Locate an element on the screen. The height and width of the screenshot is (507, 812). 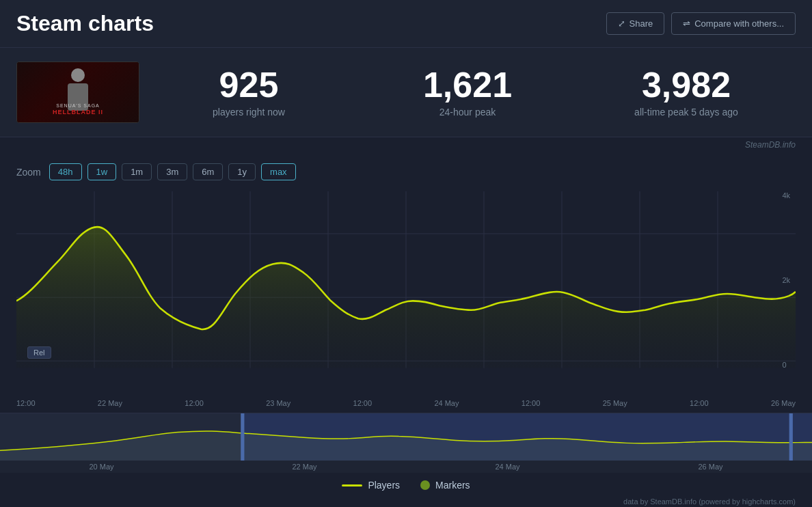
header-actions: ⤢ Share ⇌ Compare with others... is located at coordinates (701, 23).